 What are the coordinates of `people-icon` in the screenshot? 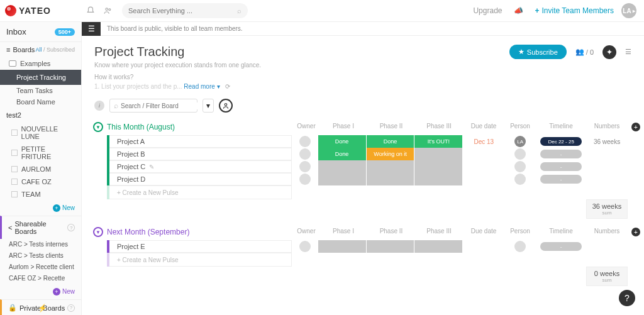 It's located at (108, 11).